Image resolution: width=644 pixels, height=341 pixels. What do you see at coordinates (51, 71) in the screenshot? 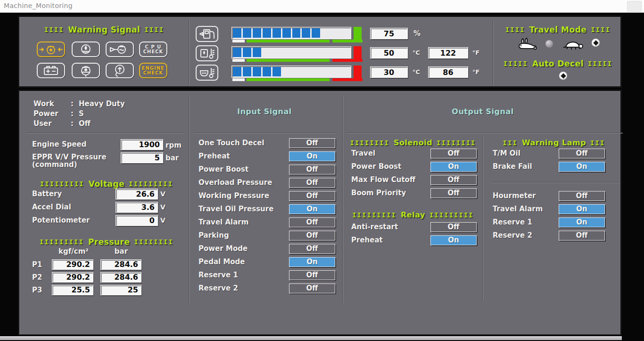
I see `battery-icon` at bounding box center [51, 71].